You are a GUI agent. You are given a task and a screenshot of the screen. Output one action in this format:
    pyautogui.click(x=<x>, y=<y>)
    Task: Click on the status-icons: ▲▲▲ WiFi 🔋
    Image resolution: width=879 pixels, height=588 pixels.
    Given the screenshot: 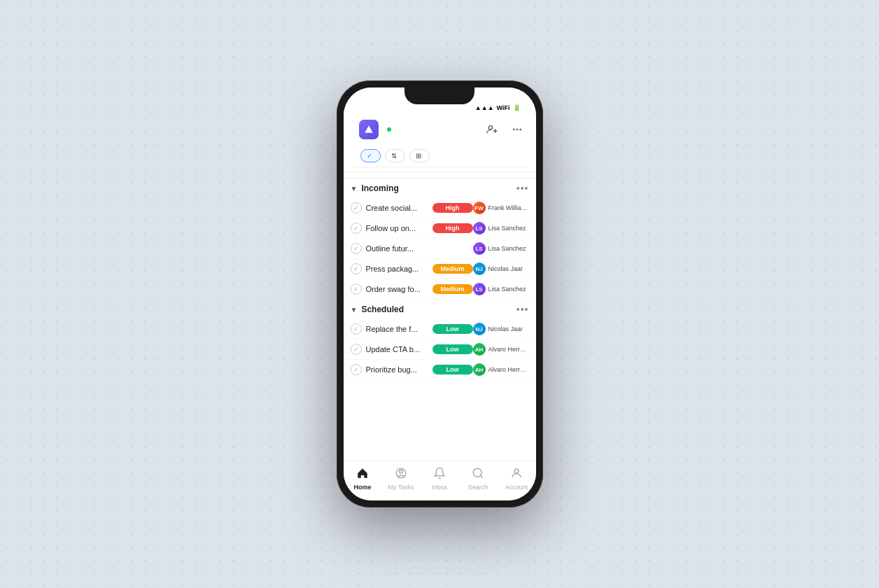 What is the action you would take?
    pyautogui.click(x=498, y=108)
    